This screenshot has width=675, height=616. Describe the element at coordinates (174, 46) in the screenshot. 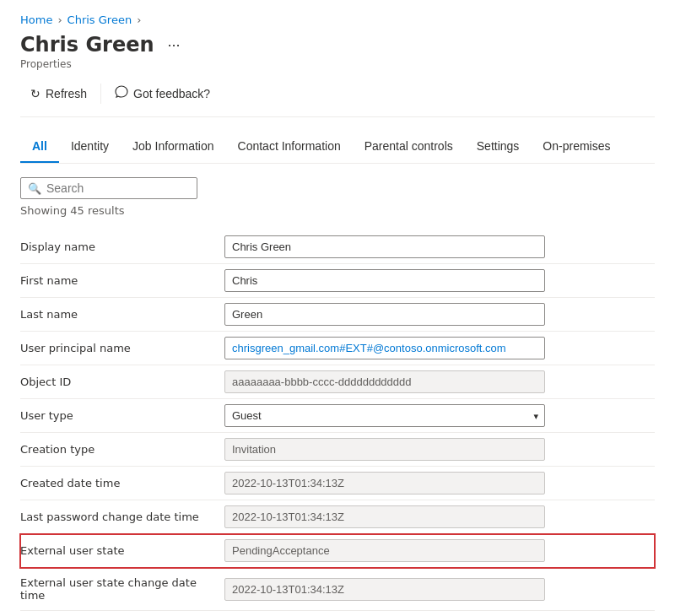

I see `ellipsis-button: ···` at that location.